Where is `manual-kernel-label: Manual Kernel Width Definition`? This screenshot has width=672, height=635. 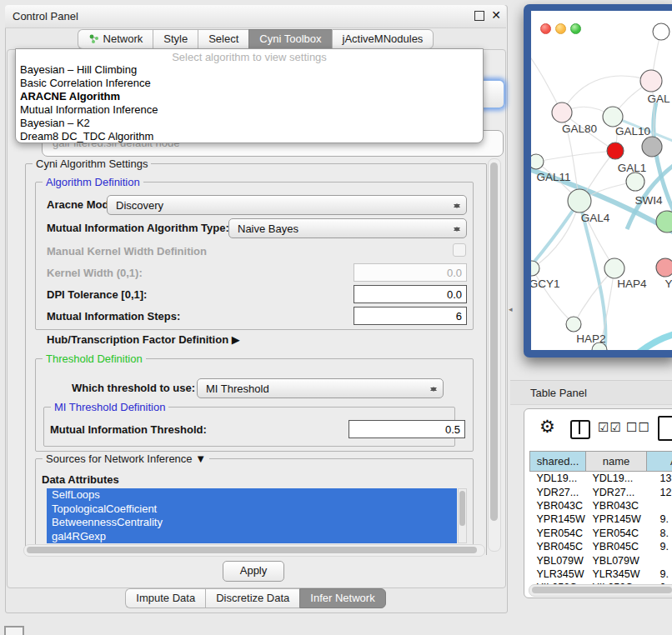
manual-kernel-label: Manual Kernel Width Definition is located at coordinates (127, 252).